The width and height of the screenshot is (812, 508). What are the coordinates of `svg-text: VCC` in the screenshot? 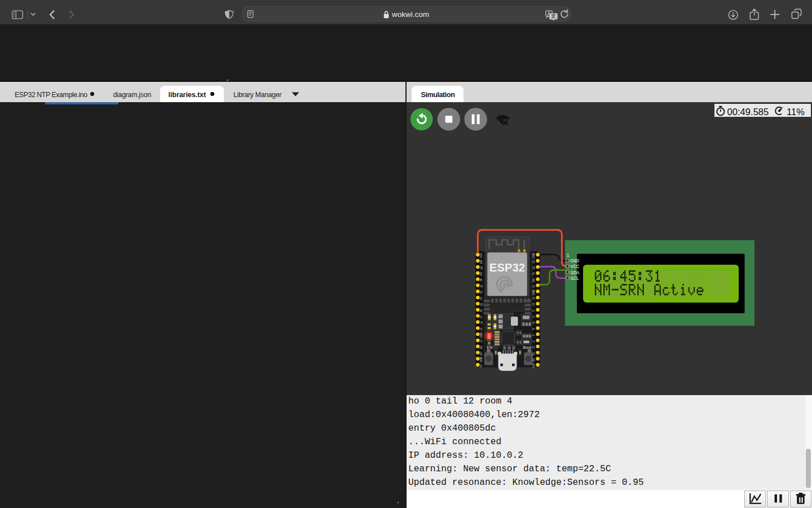 It's located at (575, 267).